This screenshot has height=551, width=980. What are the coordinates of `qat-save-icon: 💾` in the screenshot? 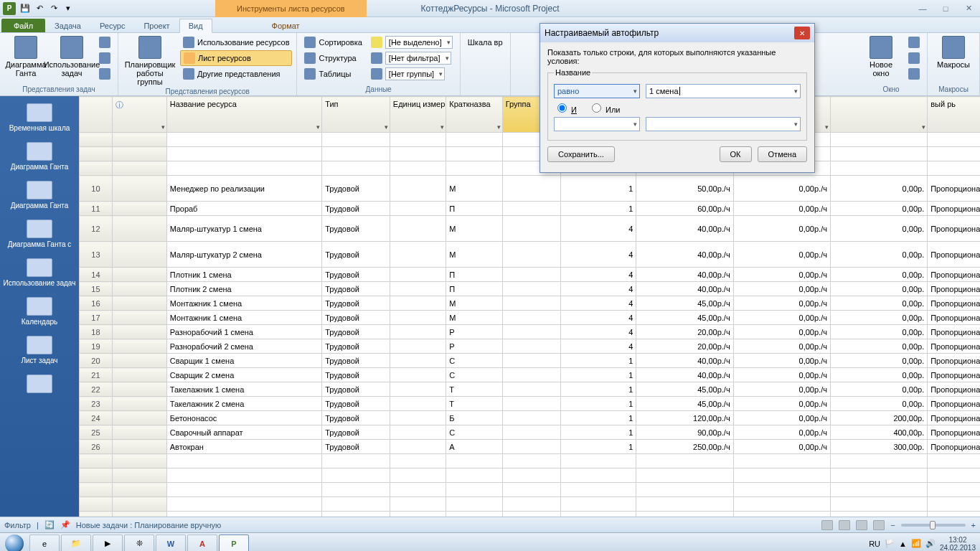 It's located at (25, 9).